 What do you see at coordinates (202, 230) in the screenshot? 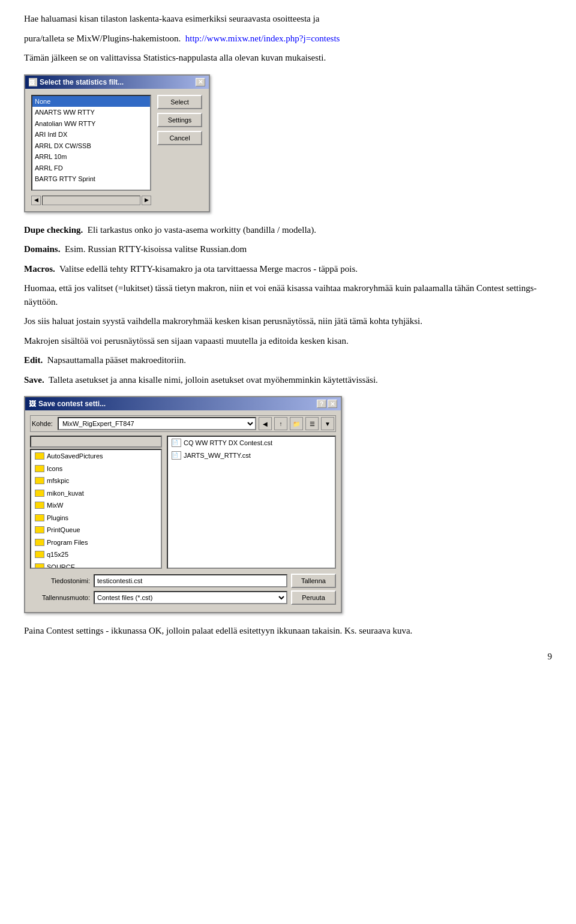
I see `dupe-text: Eli tarkastus onko jo vasta-asema workit…` at bounding box center [202, 230].